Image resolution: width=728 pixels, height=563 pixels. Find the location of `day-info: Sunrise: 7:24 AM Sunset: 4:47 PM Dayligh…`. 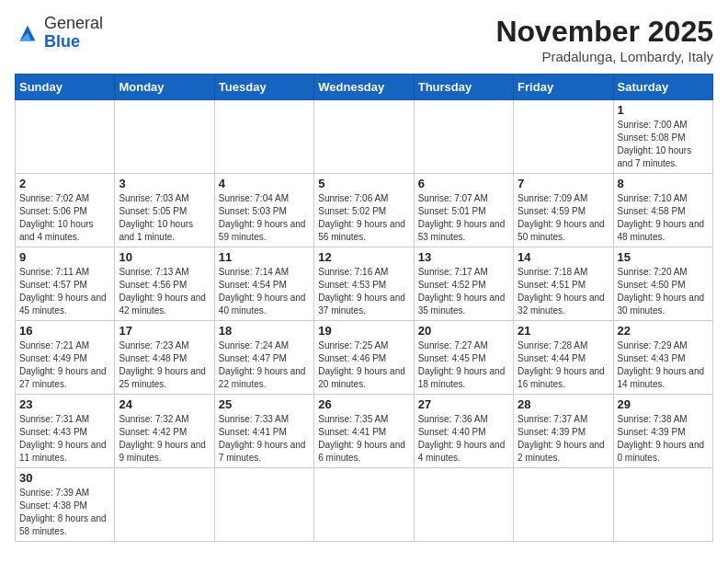

day-info: Sunrise: 7:24 AM Sunset: 4:47 PM Dayligh… is located at coordinates (265, 365).